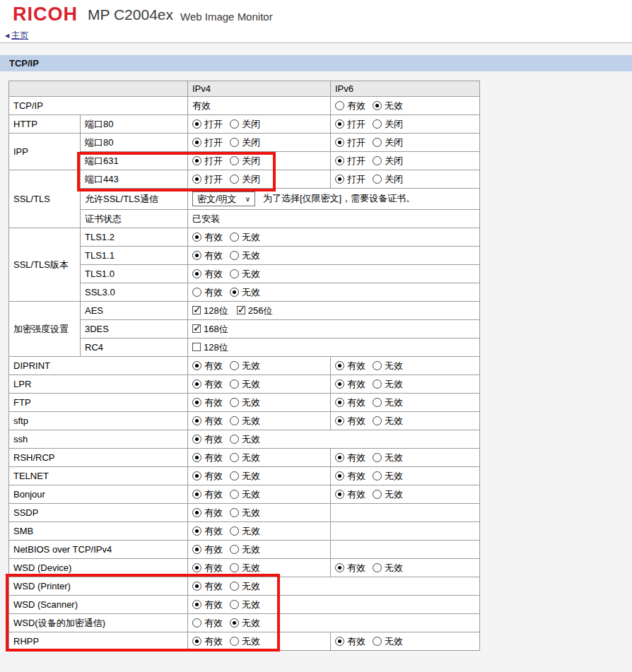 The width and height of the screenshot is (632, 672). What do you see at coordinates (245, 586) in the screenshot?
I see `row-wsd-printer: WSD (Printer) 有效无效` at bounding box center [245, 586].